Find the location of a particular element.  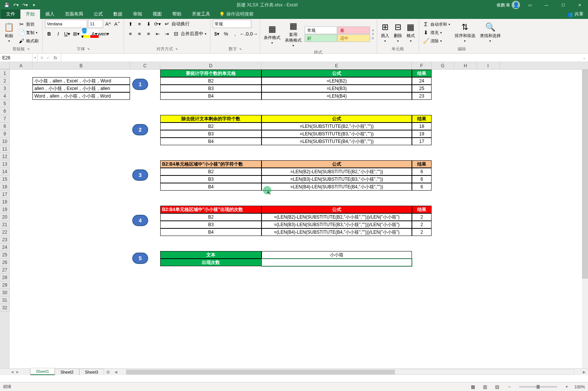

format-painter-button: 🖌格式刷 is located at coordinates (29, 41).